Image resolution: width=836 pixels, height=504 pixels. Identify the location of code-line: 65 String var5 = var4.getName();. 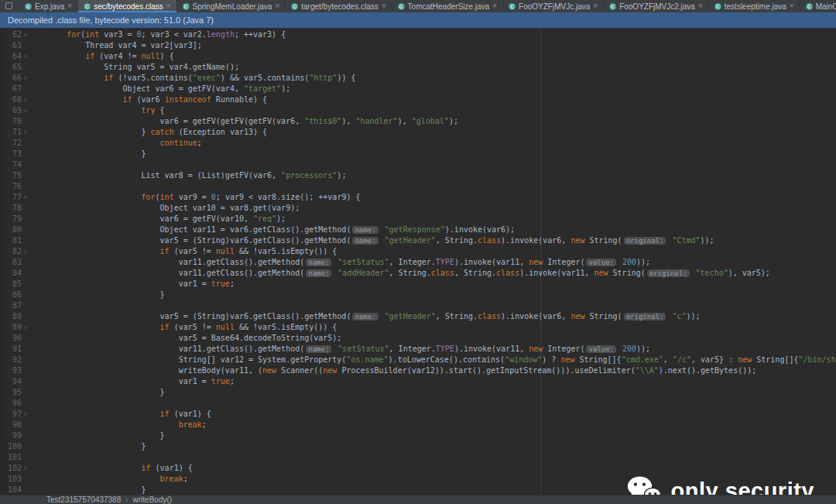
(418, 67).